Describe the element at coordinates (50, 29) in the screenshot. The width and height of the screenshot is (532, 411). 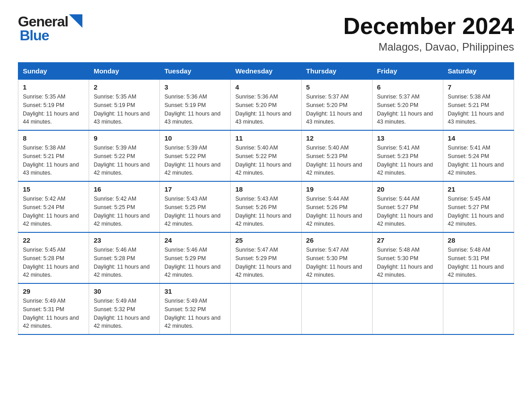
I see `logo: General Blue` at that location.